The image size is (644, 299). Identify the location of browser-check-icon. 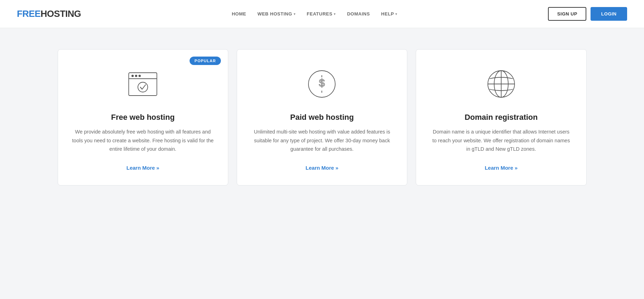
(143, 84).